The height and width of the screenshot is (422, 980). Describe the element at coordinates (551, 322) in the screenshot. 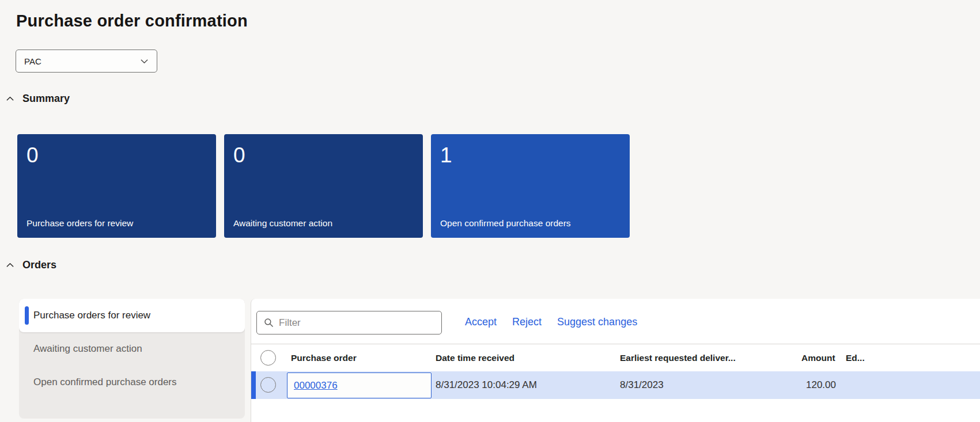

I see `grid-action-links: Accept Reject Suggest changes` at that location.